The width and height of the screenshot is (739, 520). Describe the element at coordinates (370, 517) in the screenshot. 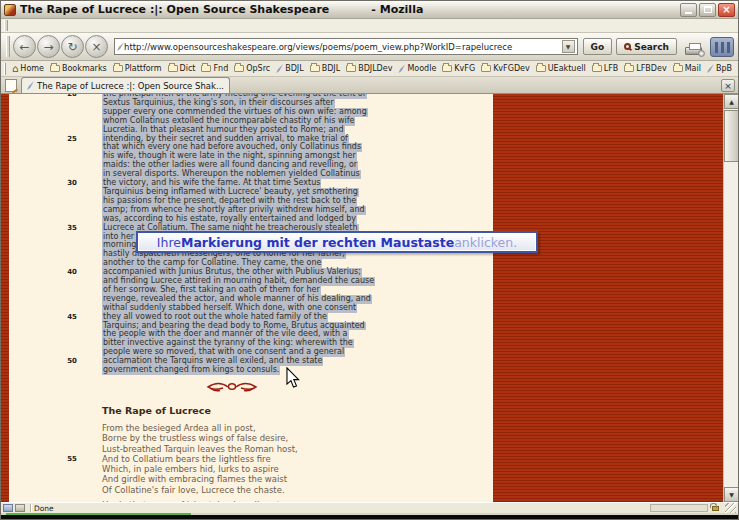

I see `screen-bottom-band` at that location.